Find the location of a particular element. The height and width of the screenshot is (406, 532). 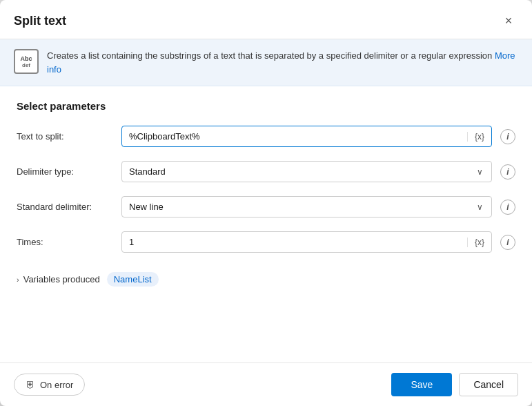

cancel-button: Cancel is located at coordinates (489, 385).